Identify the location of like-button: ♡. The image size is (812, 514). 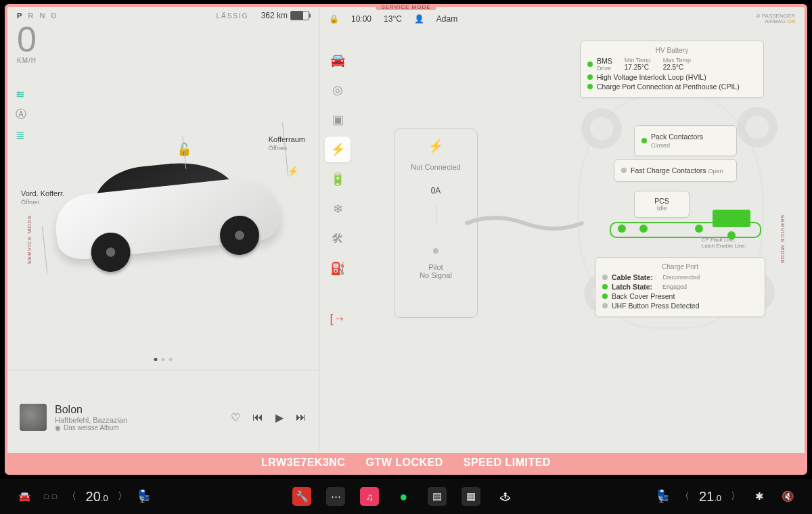
(235, 418).